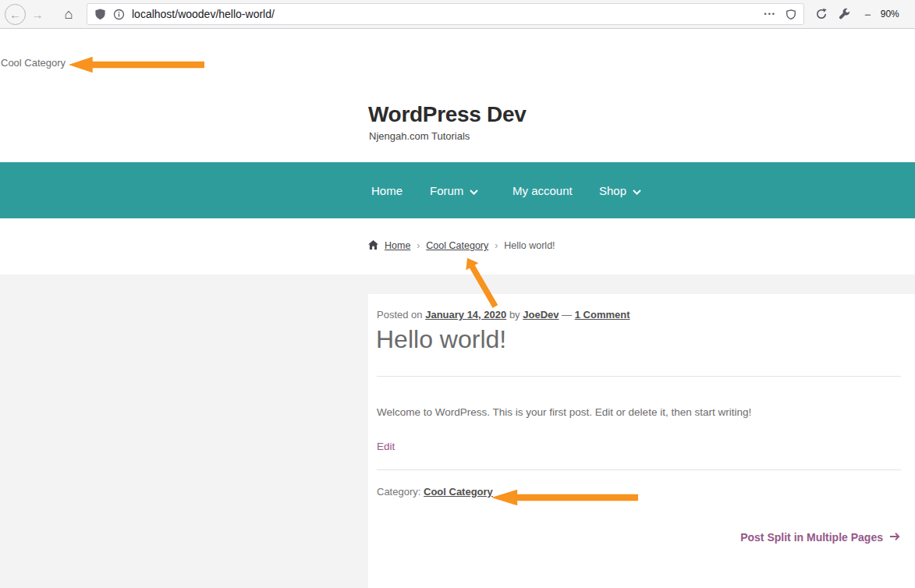  I want to click on post-author-link: JoeDev, so click(541, 315).